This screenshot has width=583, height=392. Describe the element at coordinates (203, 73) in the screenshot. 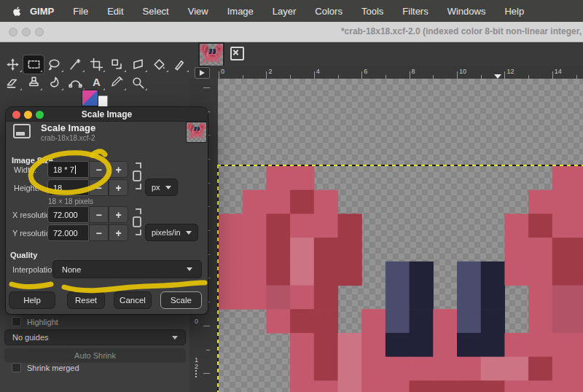

I see `ruler-corner-menu-button` at that location.